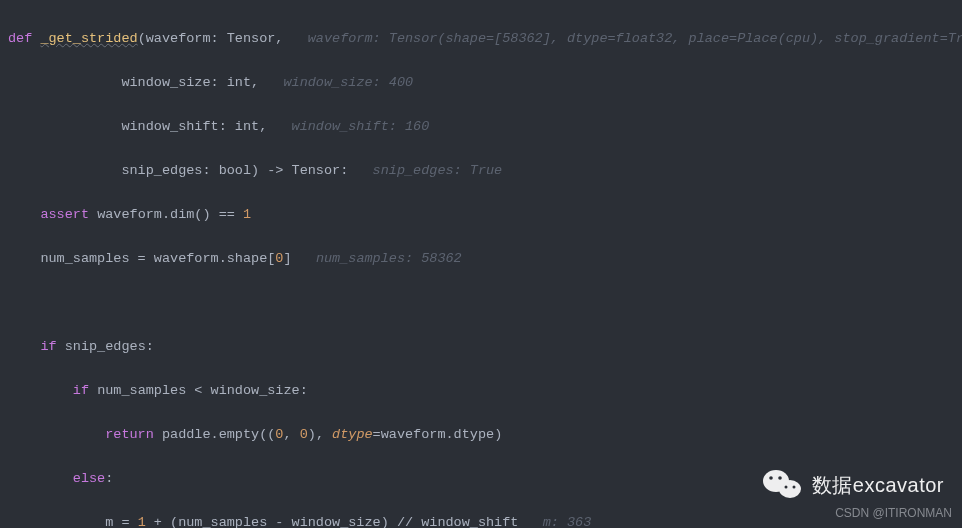 The width and height of the screenshot is (962, 528). Describe the element at coordinates (485, 520) in the screenshot. I see `code-line: m = 1 + (num_samples - window_size) // w…` at that location.